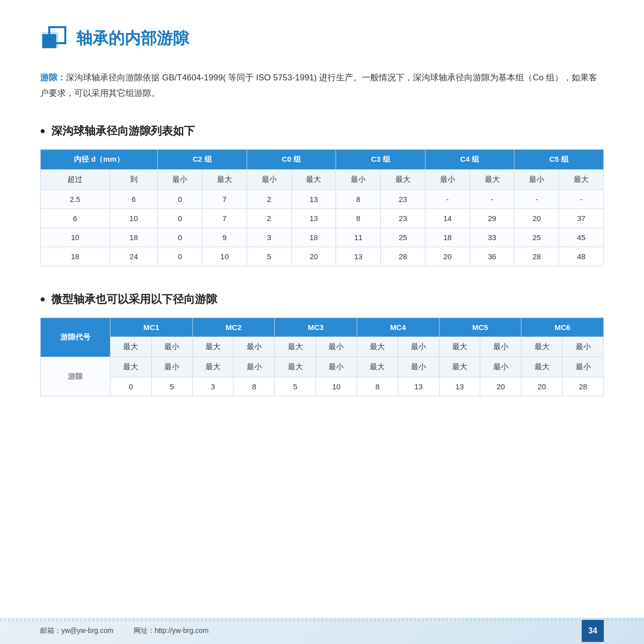  I want to click on th-c0-min: 最小, so click(269, 180).